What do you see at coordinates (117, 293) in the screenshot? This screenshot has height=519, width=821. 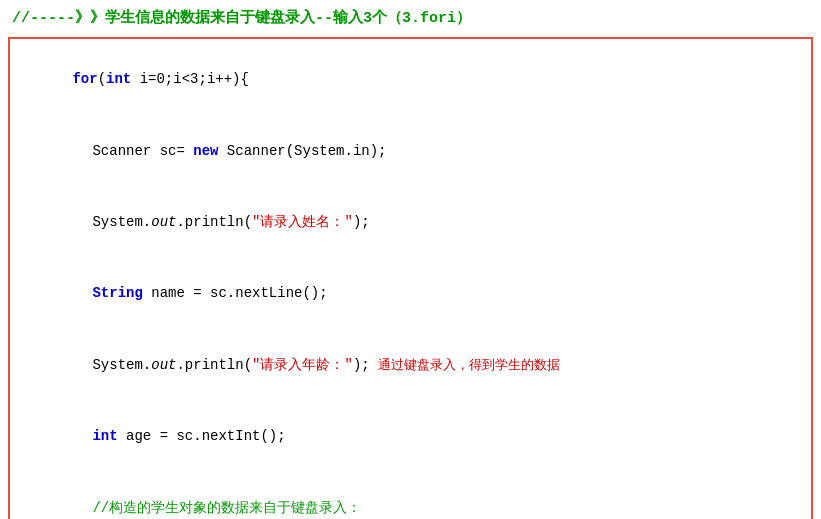 I see `kw-string: String` at bounding box center [117, 293].